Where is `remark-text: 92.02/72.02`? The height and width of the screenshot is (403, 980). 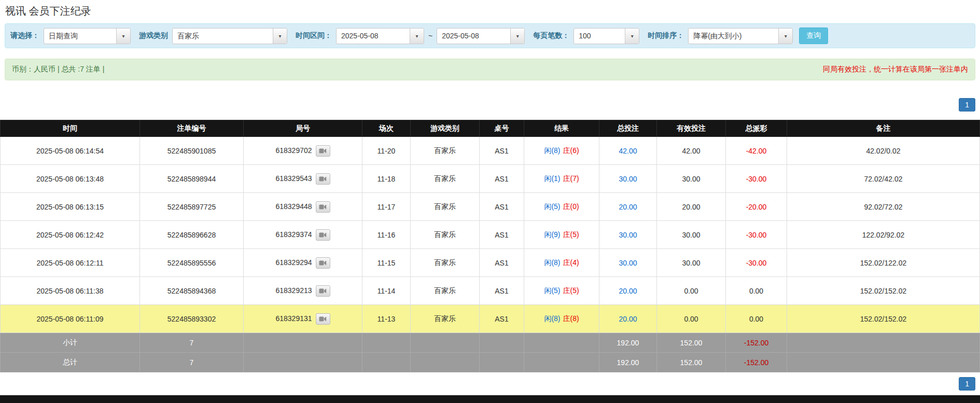
remark-text: 92.02/72.02 is located at coordinates (884, 207).